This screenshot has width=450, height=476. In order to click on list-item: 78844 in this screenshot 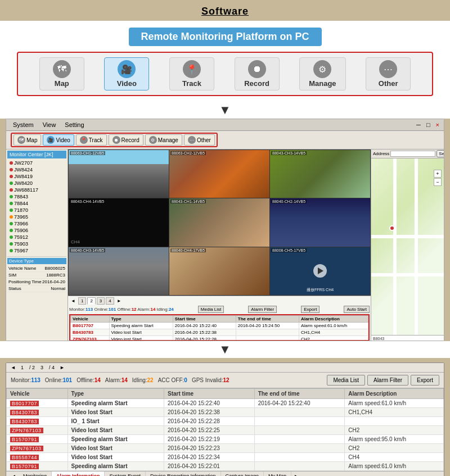, I will do `click(37, 203)`.